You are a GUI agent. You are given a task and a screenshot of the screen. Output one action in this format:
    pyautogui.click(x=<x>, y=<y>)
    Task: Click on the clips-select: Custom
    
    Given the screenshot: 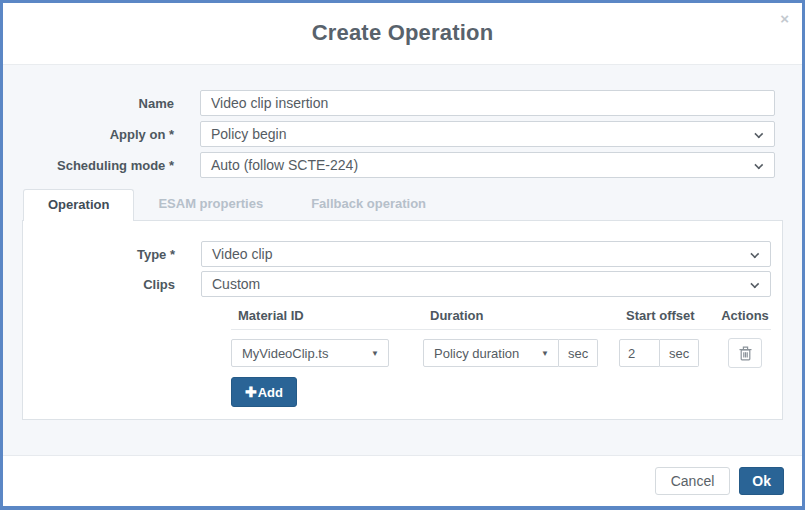 What is the action you would take?
    pyautogui.click(x=486, y=284)
    